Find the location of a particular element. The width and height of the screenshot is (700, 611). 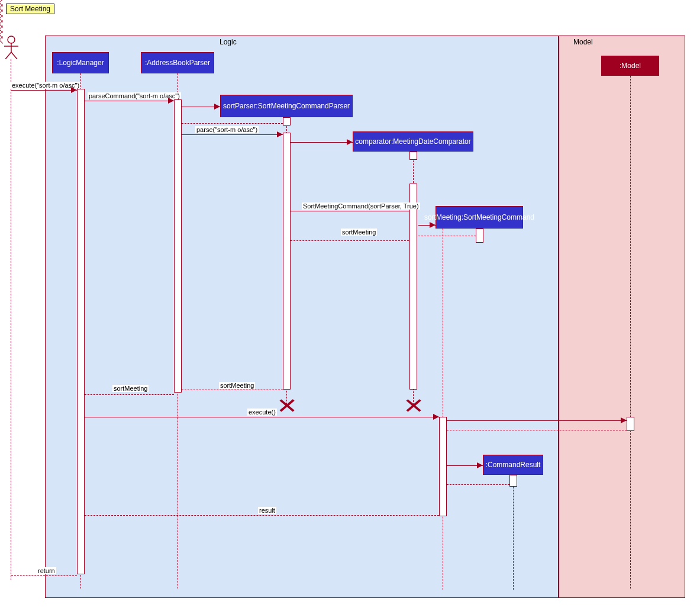

msg-smc-line1 is located at coordinates (350, 211).